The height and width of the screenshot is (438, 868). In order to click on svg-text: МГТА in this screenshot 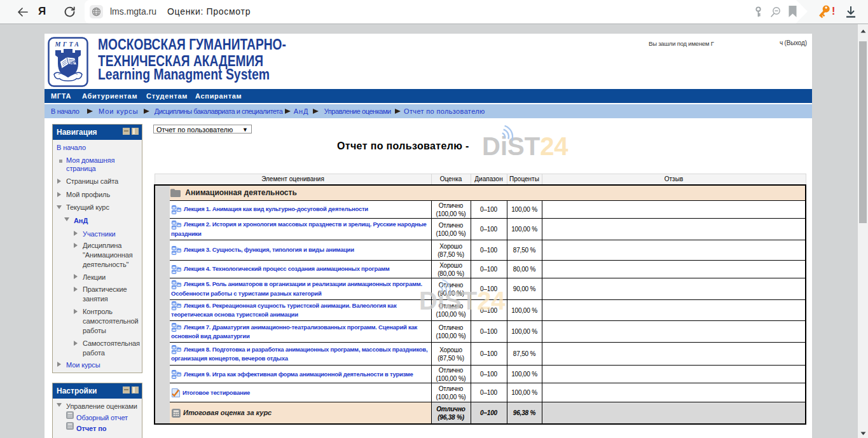, I will do `click(67, 44)`.